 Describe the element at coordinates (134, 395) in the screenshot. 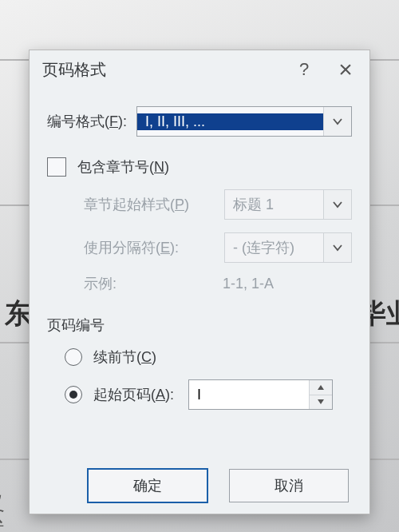

I see `start-at-label: 起始页码(A):` at that location.